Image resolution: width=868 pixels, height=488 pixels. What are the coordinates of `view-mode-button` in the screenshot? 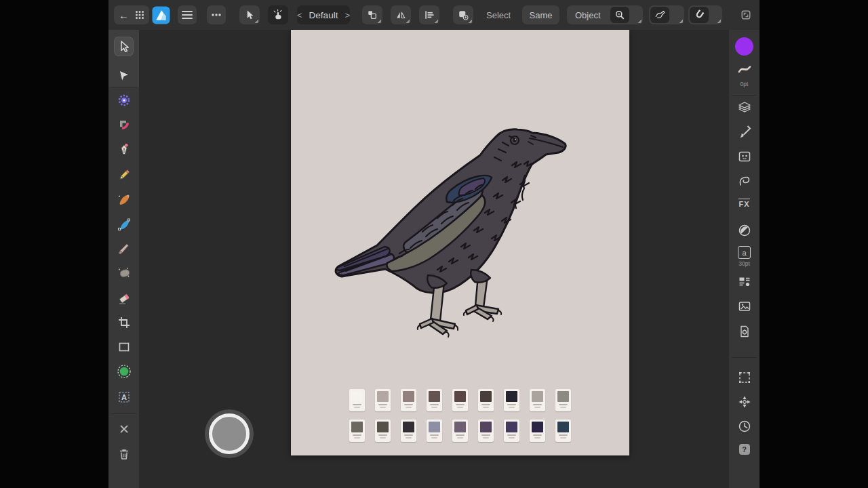 It's located at (667, 15).